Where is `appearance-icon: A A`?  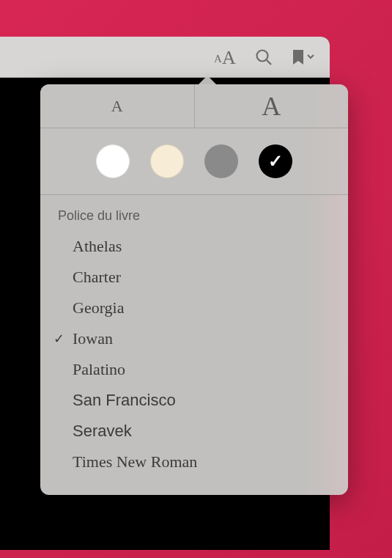
appearance-icon: A A is located at coordinates (226, 57).